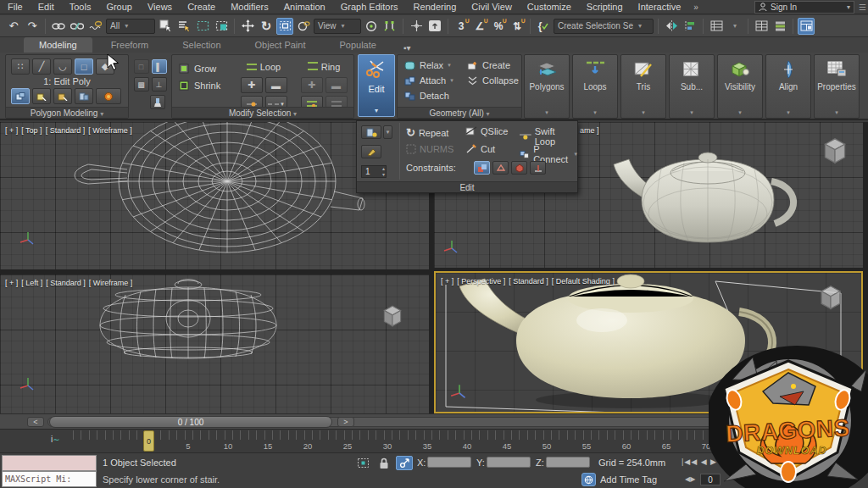 This screenshot has height=488, width=868. What do you see at coordinates (429, 80) in the screenshot?
I see `attach-button: Attach▾` at bounding box center [429, 80].